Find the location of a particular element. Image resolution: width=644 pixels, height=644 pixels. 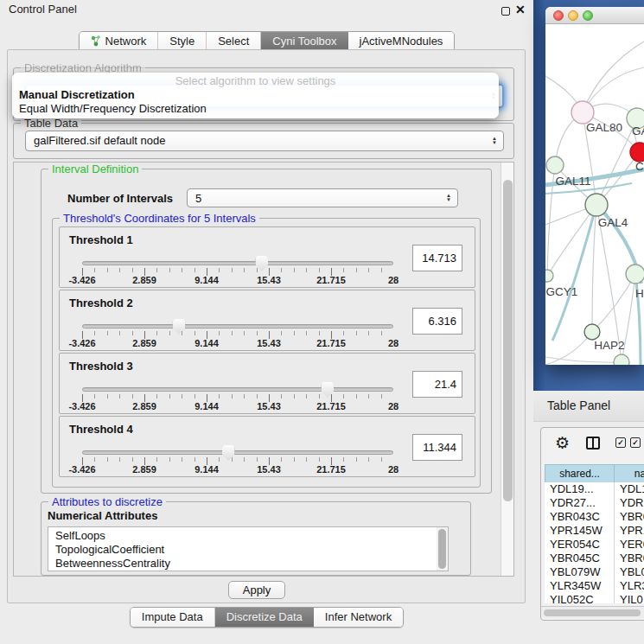

threshold-value-field: 14.713 is located at coordinates (437, 258).